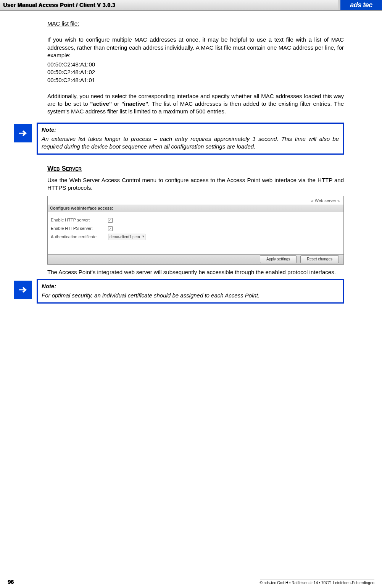 The height and width of the screenshot is (588, 382). I want to click on note2-label: Note:, so click(190, 286).